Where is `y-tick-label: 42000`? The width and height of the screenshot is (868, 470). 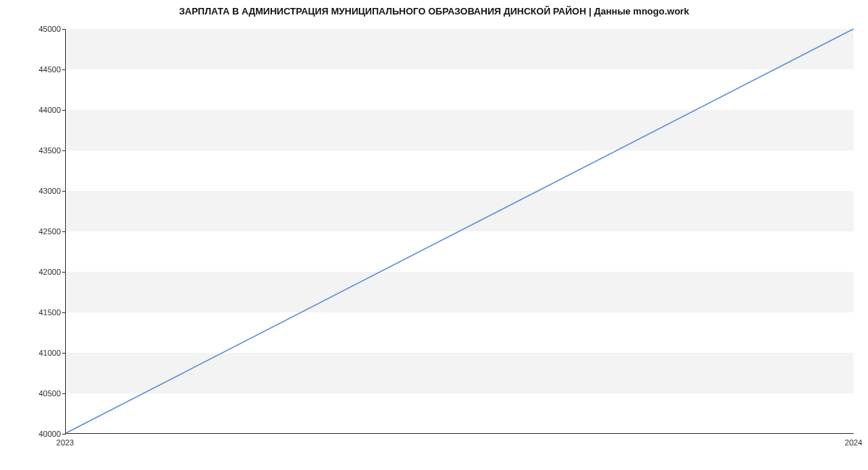
y-tick-label: 42000 is located at coordinates (32, 272).